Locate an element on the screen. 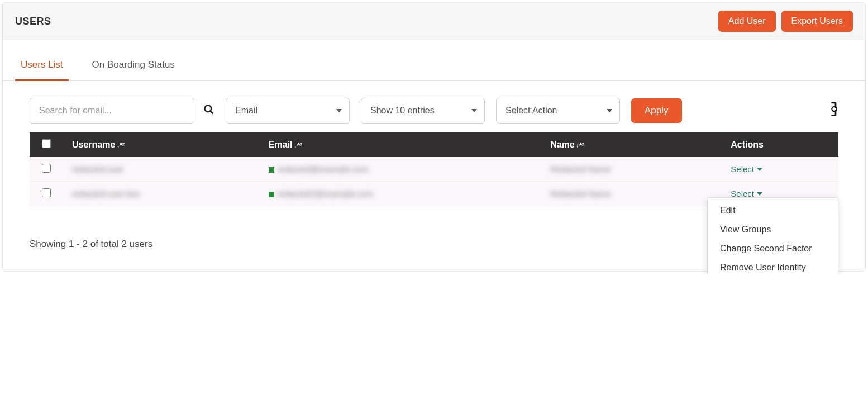  tab-users-list: Users List is located at coordinates (42, 66).